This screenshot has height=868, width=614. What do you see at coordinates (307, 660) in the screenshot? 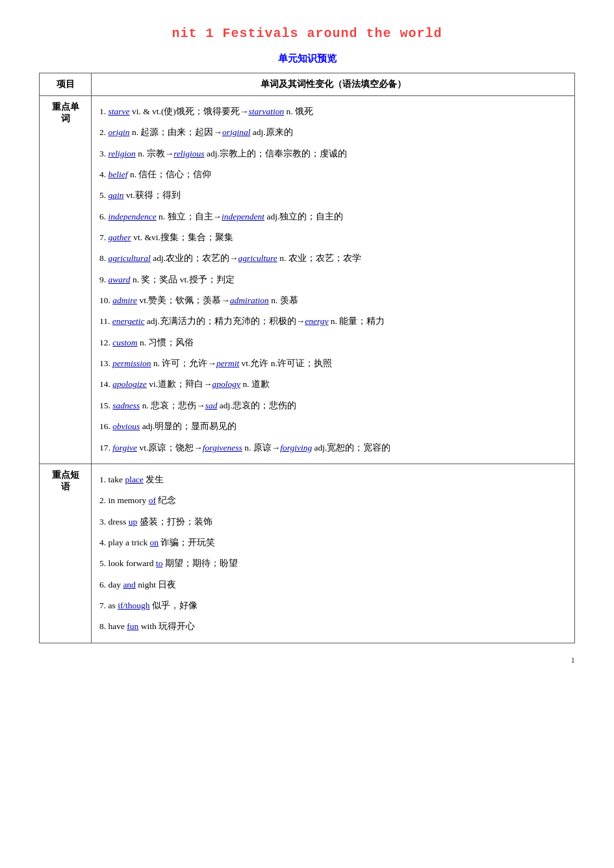
I see `page-number: 1` at bounding box center [307, 660].